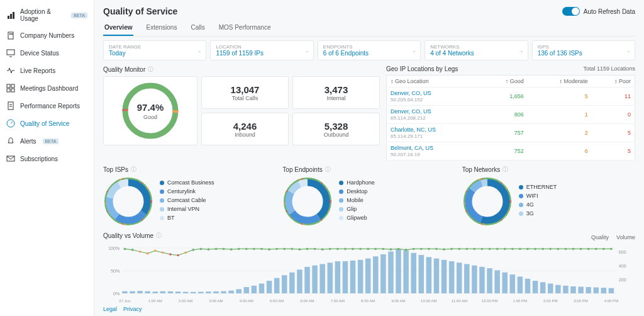  Describe the element at coordinates (187, 201) in the screenshot. I see `legend: Comcast BusinessCenturylinkComcast Cable…` at that location.